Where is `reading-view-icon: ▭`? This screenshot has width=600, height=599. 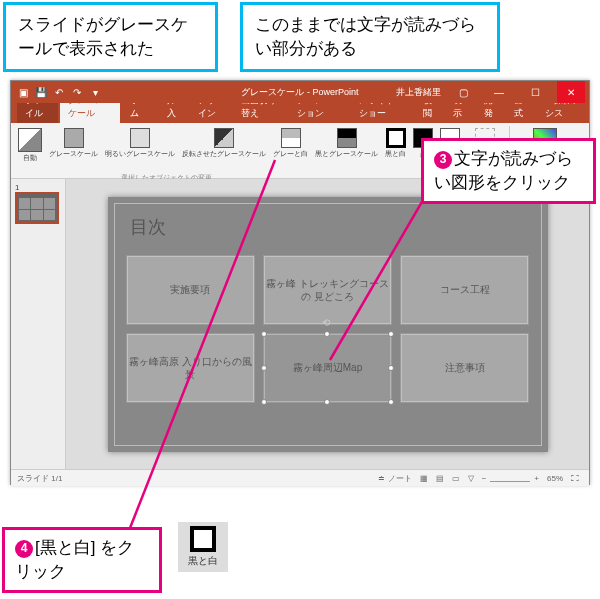
reading-view-icon: ▭ is located at coordinates (456, 478).